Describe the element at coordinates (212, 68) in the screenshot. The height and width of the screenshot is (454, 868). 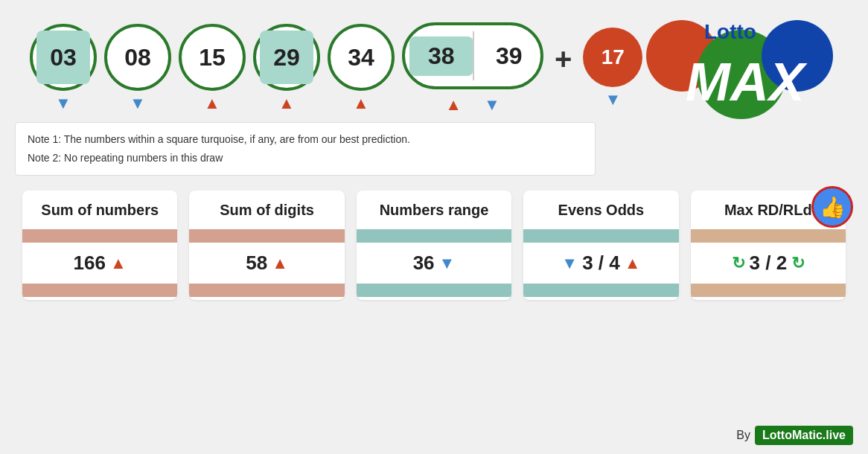
I see `ball-wrapper-3: 15 ▲` at that location.